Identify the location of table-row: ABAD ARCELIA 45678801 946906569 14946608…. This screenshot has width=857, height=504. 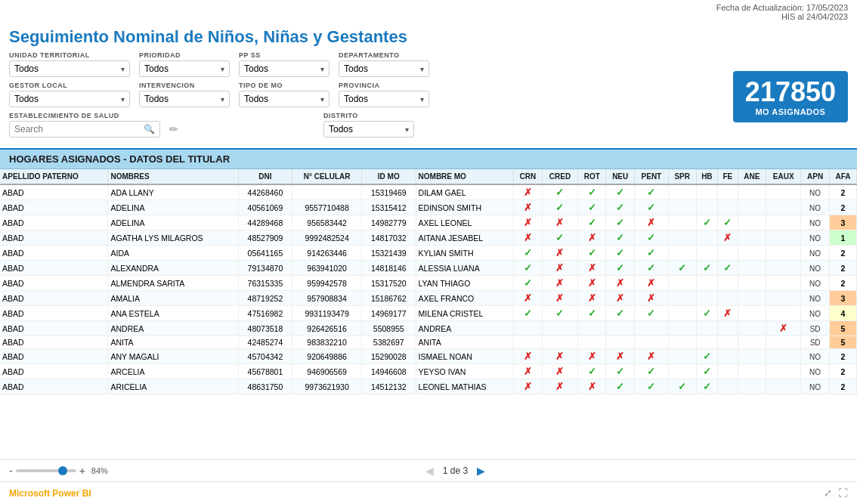
(428, 372).